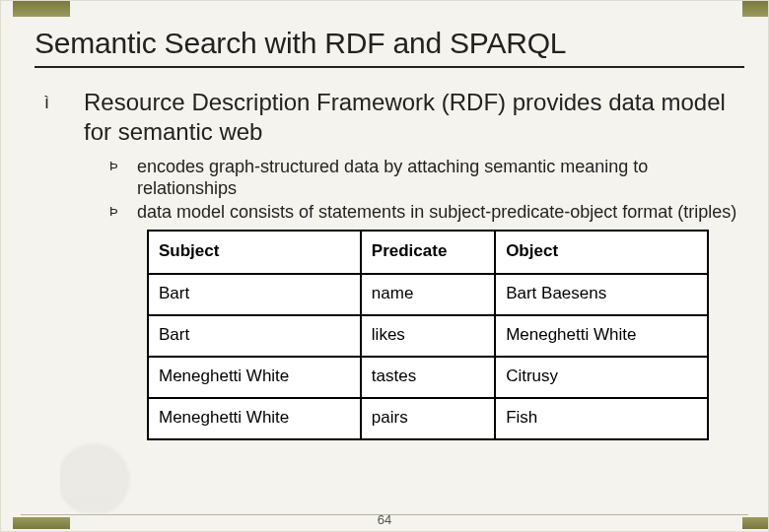 This screenshot has height=532, width=769. What do you see at coordinates (389, 47) in the screenshot?
I see `slide-title: Semantic Search with RDF and SPARQL` at bounding box center [389, 47].